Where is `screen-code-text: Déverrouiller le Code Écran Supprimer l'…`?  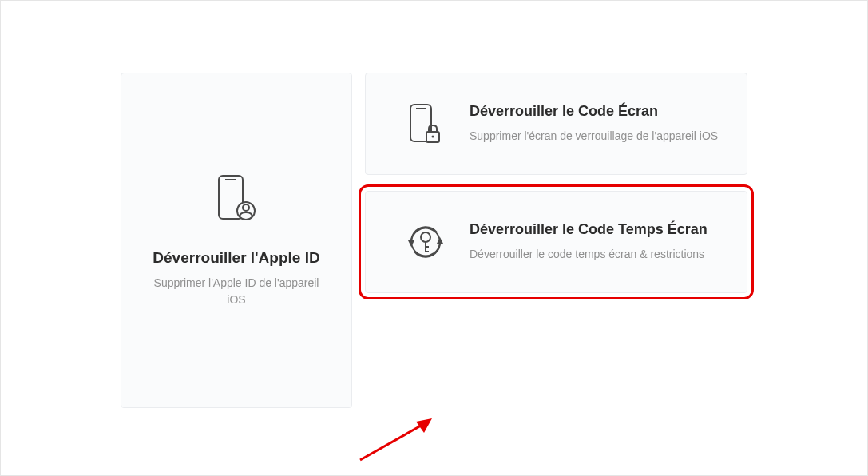
screen-code-text: Déverrouiller le Code Écran Supprimer l'… is located at coordinates (596, 124).